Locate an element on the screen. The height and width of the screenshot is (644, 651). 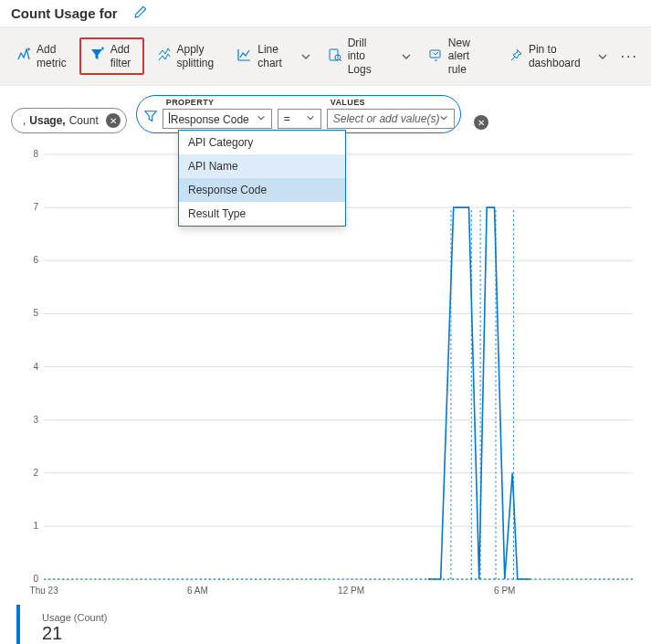
new-alert-label: New alert rule is located at coordinates (467, 57).